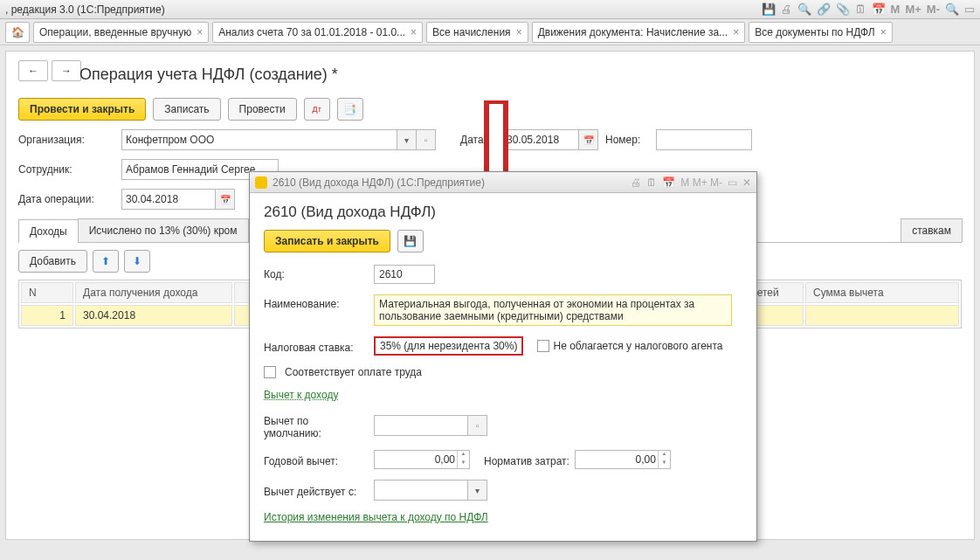 This screenshot has width=980, height=560. What do you see at coordinates (704, 140) in the screenshot?
I see `num-input` at bounding box center [704, 140].